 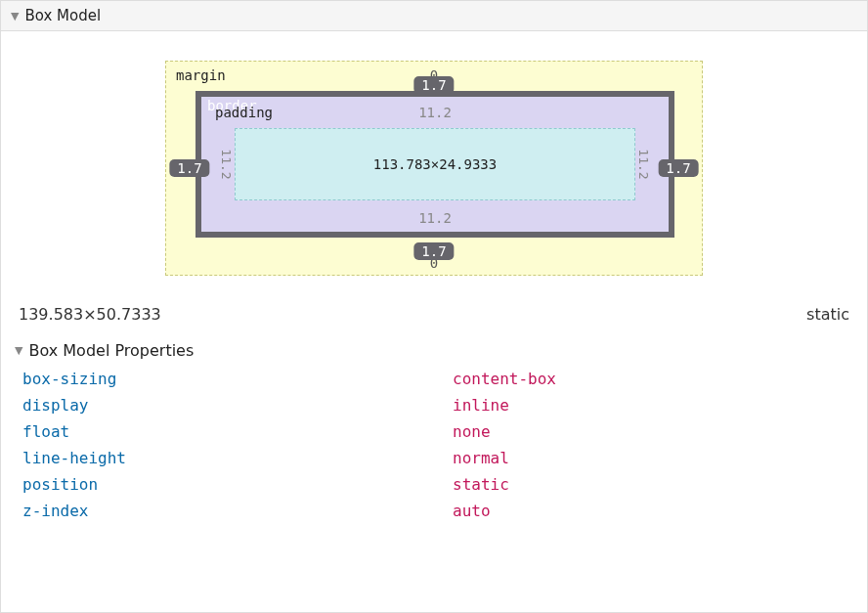 I want to click on box-model-header: ▼ Box Model, so click(x=434, y=16).